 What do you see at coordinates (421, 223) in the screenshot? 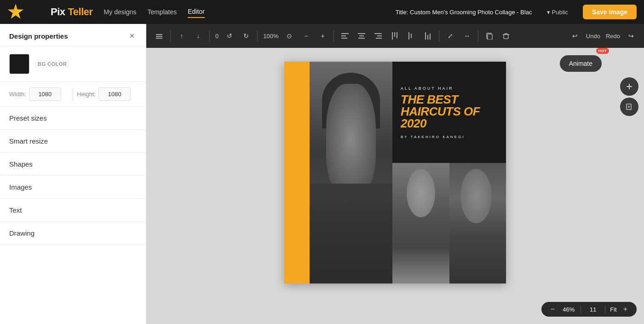
I see `photo-small-left` at bounding box center [421, 223].